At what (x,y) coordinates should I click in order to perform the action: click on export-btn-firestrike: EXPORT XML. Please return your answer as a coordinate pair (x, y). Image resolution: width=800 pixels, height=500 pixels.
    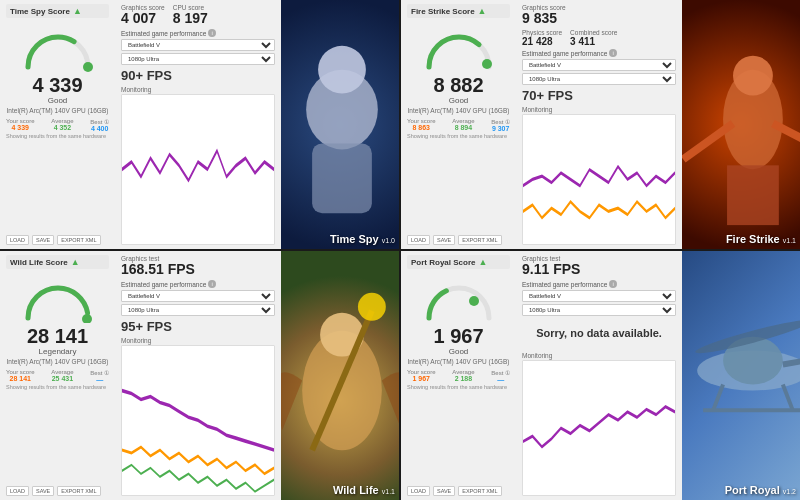
    Looking at the image, I should click on (480, 240).